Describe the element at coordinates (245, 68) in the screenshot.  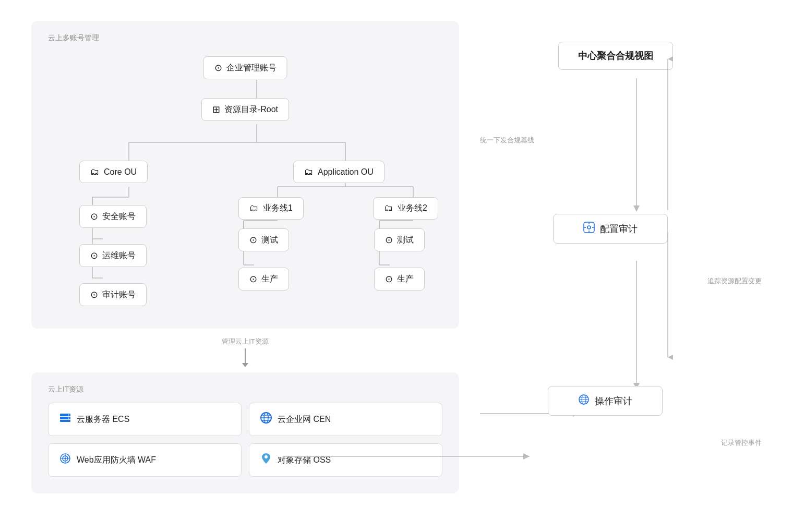
I see `enterprise-node: ⊙ 企业管理账号` at that location.